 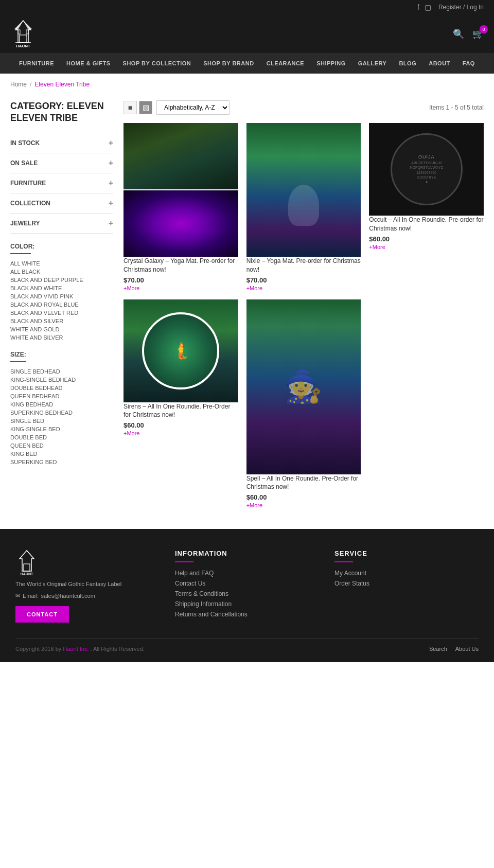 I want to click on product-more-crystal-galaxy: +More, so click(x=181, y=288).